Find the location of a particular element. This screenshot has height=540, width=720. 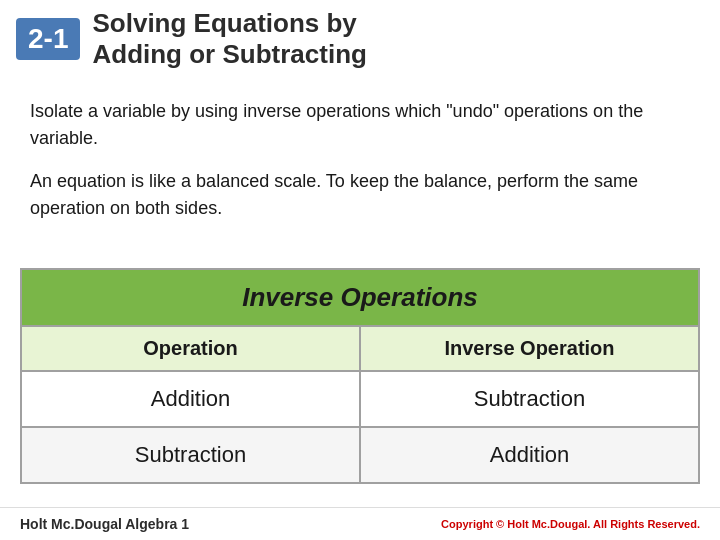

col1-header: Operation is located at coordinates (192, 348).